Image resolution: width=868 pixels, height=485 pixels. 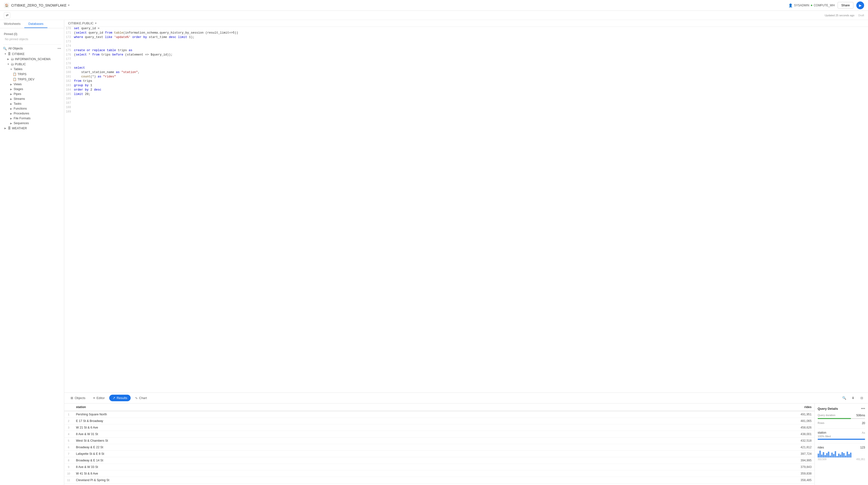 I want to click on code-line-181: 181 count(*) as "rides", so click(x=466, y=77).